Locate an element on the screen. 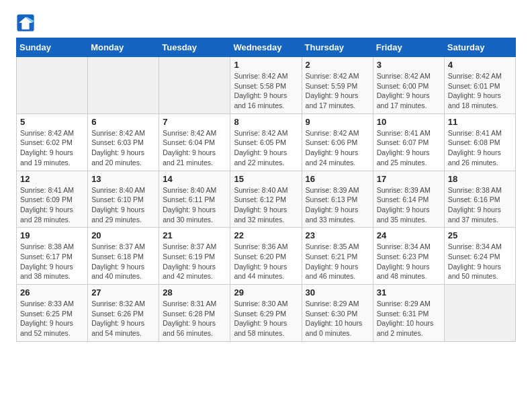 Image resolution: width=532 pixels, height=411 pixels. day-detail: Sunrise: 8:30 AM Sunset: 6:29 PM Dayligh… is located at coordinates (266, 318).